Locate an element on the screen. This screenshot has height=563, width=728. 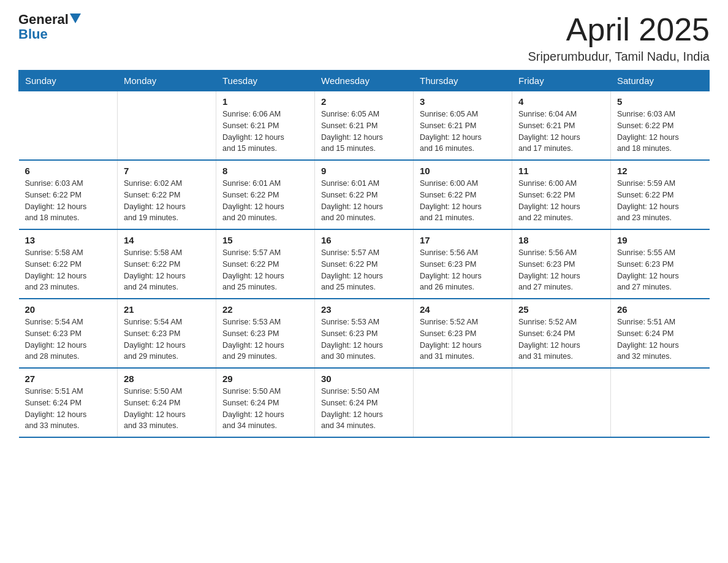
table-row: 4Sunrise: 6:04 AM Sunset: 6:21 PM Daylig… is located at coordinates (561, 126).